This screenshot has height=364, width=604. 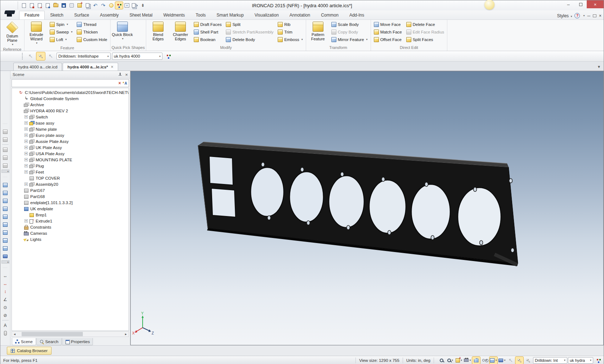 What do you see at coordinates (598, 360) in the screenshot?
I see `scene-structure-icon` at bounding box center [598, 360].